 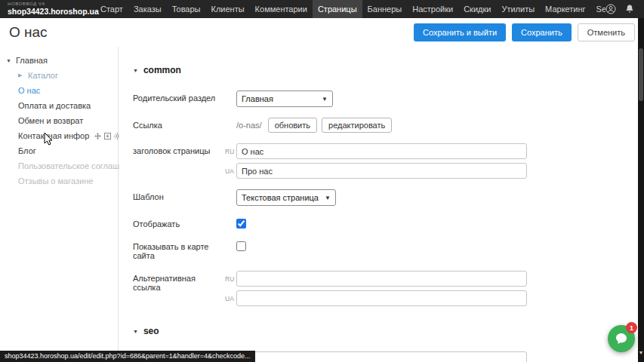 What do you see at coordinates (242, 246) in the screenshot?
I see `sitemap-checkbox` at bounding box center [242, 246].